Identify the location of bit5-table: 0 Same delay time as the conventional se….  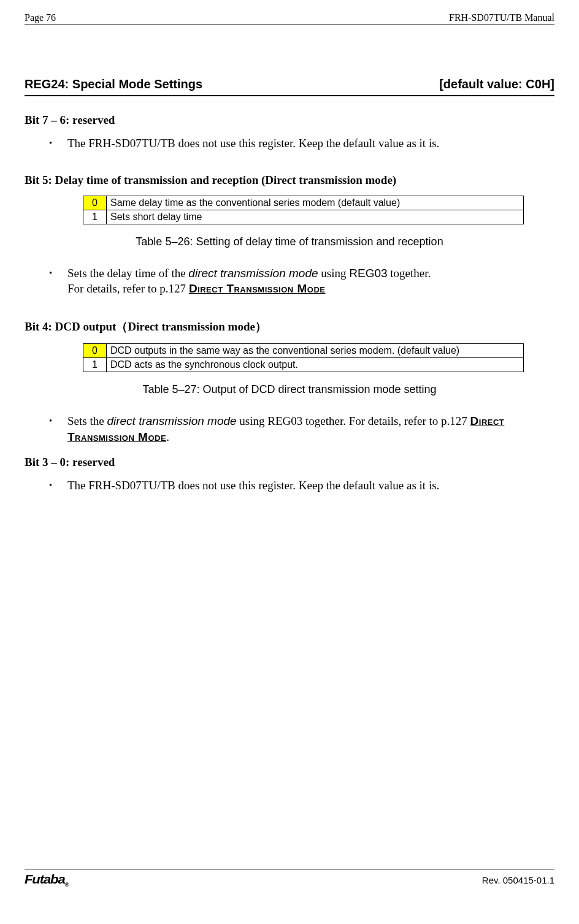
(303, 210).